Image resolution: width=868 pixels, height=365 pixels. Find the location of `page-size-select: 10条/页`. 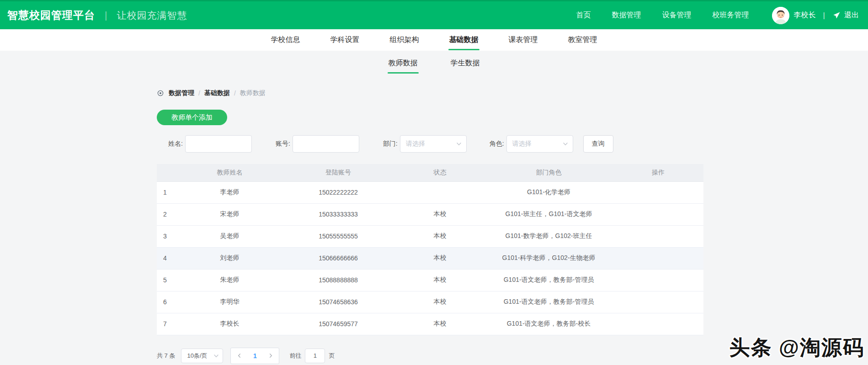

page-size-select: 10条/页 is located at coordinates (202, 356).